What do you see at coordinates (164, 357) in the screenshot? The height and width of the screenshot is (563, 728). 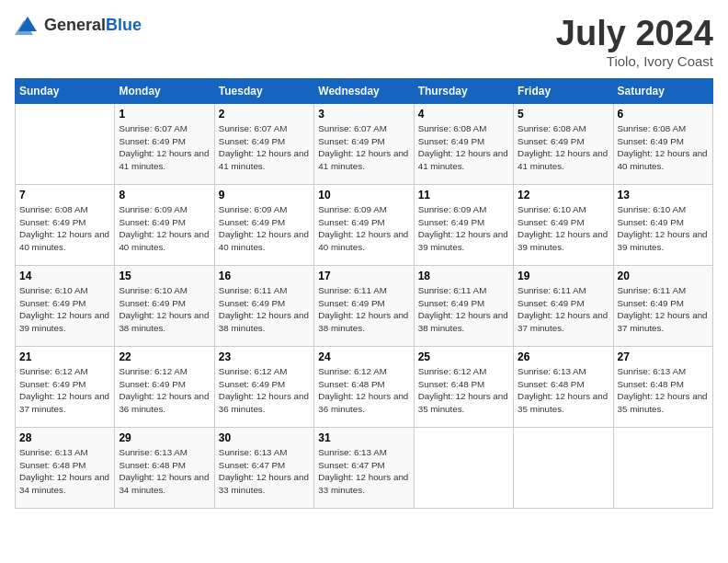 I see `day-number: 22` at bounding box center [164, 357].